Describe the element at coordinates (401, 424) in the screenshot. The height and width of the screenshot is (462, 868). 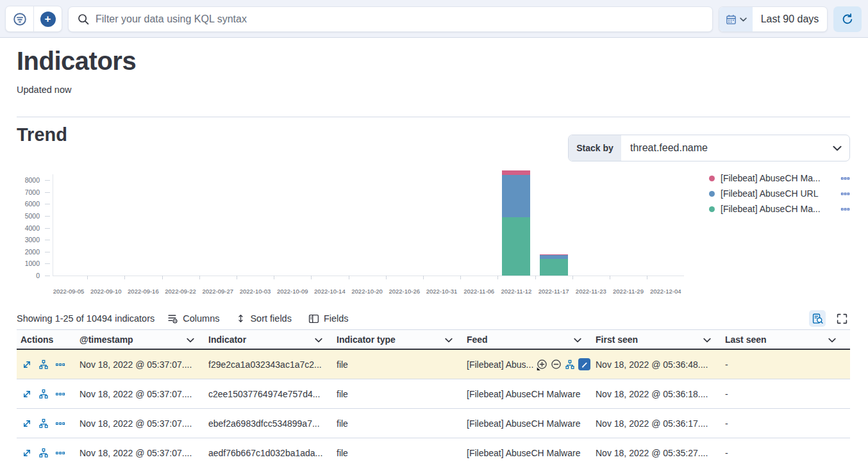
I see `indicator-type-cell: file` at that location.